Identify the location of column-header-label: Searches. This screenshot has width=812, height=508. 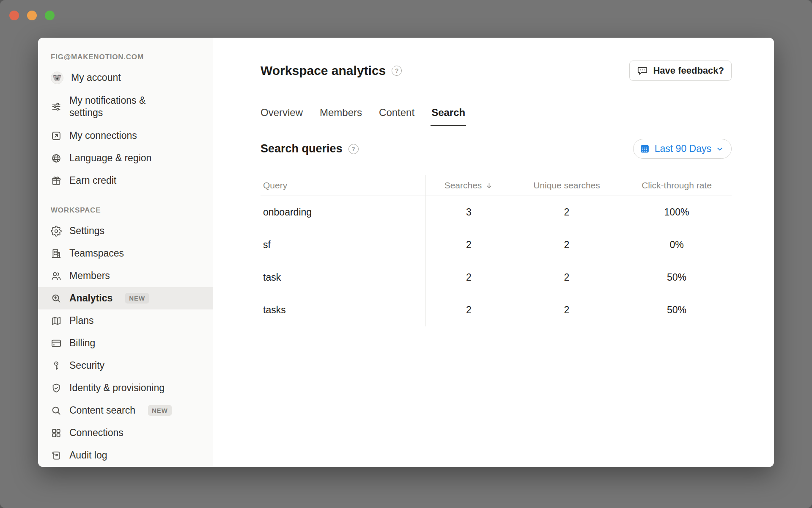
(464, 185).